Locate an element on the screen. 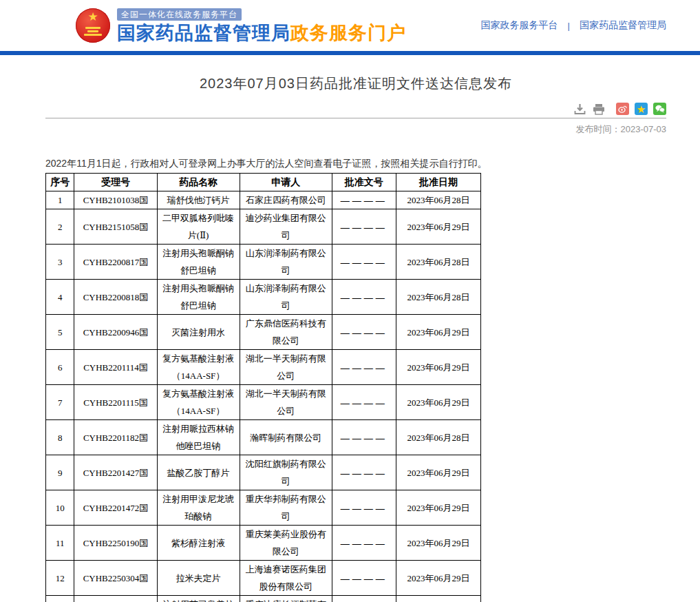 The width and height of the screenshot is (700, 602). table-cell: CYHB2200817国 is located at coordinates (116, 262).